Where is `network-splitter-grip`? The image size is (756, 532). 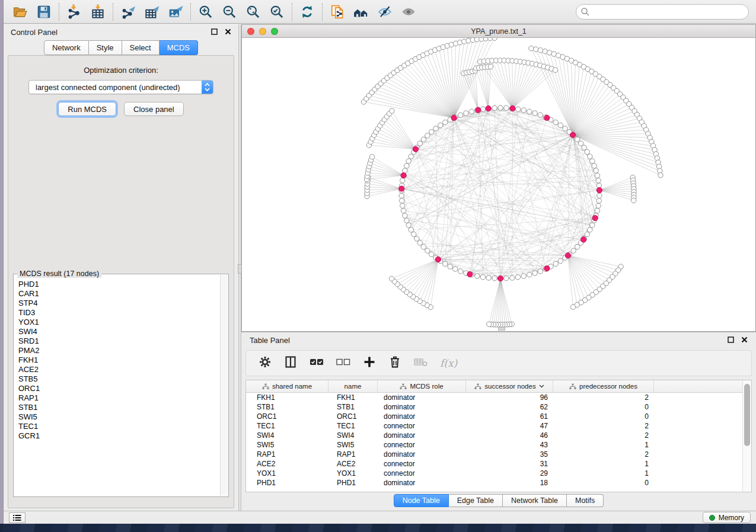 network-splitter-grip is located at coordinates (502, 329).